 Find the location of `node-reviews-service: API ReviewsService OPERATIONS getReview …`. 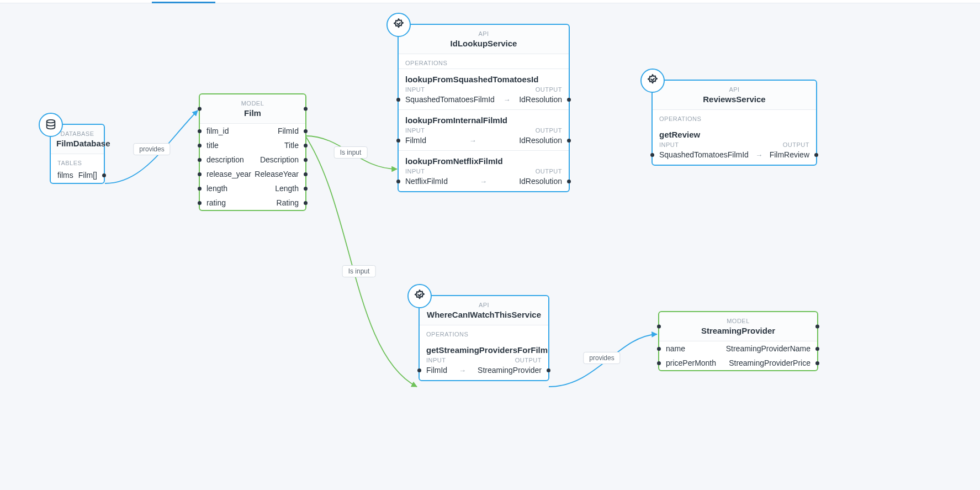

node-reviews-service: API ReviewsService OPERATIONS getReview … is located at coordinates (734, 123).